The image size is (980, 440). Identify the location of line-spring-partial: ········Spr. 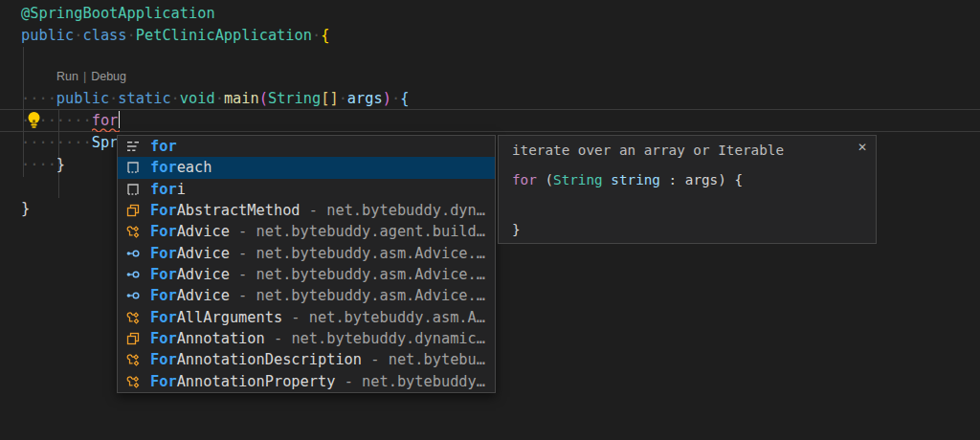
(69, 143).